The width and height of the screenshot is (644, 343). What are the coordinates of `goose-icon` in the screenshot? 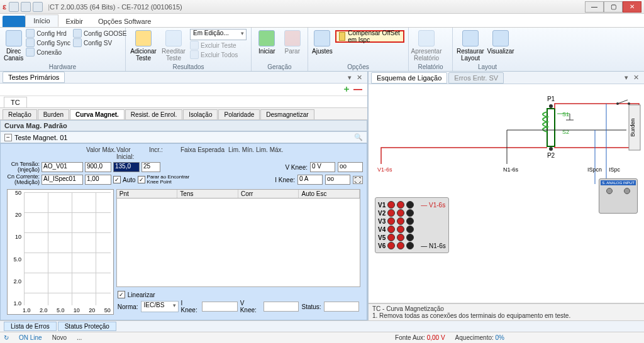 It's located at (77, 33).